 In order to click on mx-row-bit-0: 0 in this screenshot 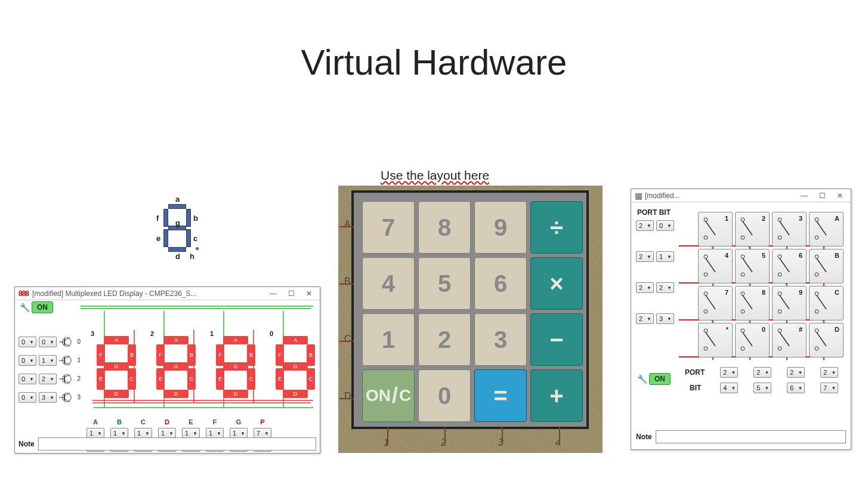, I will do `click(665, 226)`.